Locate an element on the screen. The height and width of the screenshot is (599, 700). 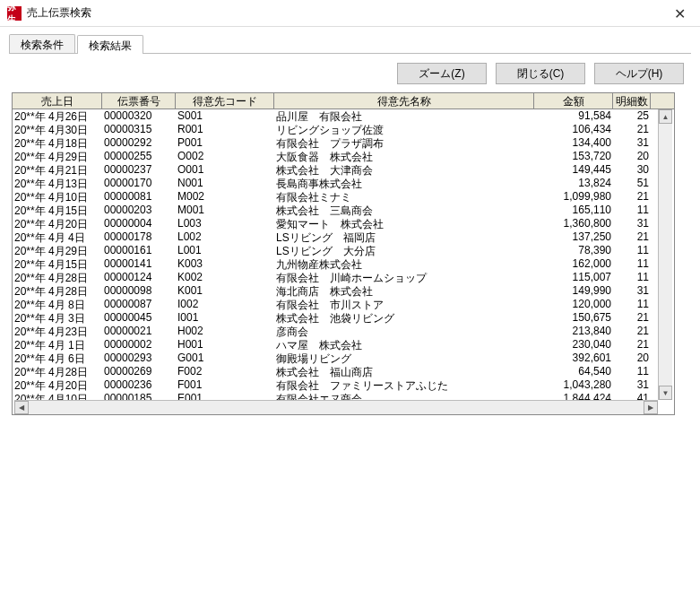
table-row: 20**年 4月 1日00000002H001ハマ屋 株式会社230,04021 is located at coordinates (343, 344).